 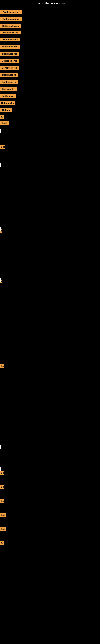 What do you see at coordinates (9, 68) in the screenshot?
I see `bottleneck-button-btn9: Bottleneck res` at bounding box center [9, 68].